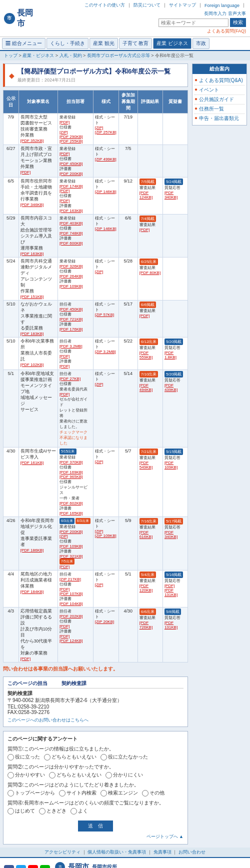 The height and width of the screenshot is (868, 250). What do you see at coordinates (38, 141) in the screenshot?
I see `project-pdf: [PDF 352KB]` at bounding box center [38, 141].